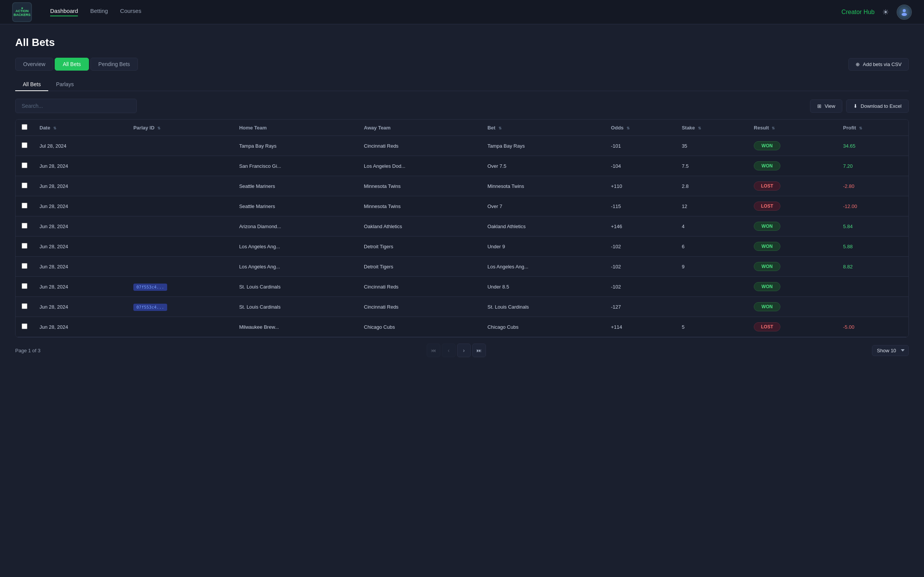 This screenshot has width=924, height=577. I want to click on select-all-checkbox, so click(24, 127).